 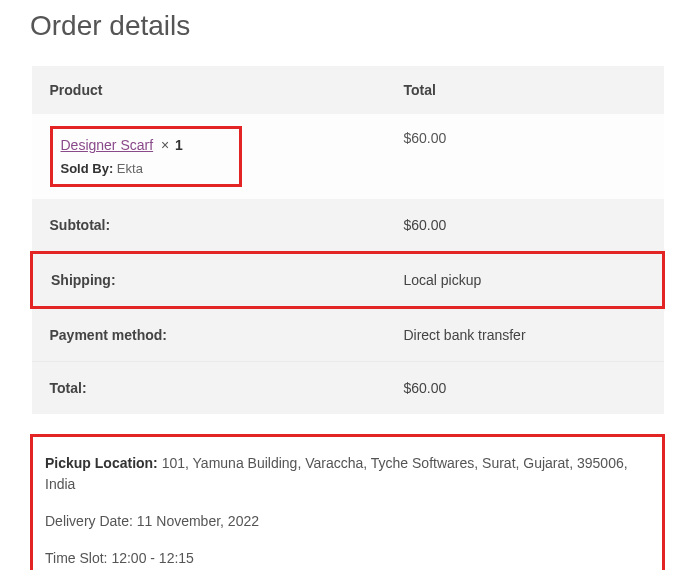 I want to click on subtotal-label: Subtotal:, so click(x=209, y=226).